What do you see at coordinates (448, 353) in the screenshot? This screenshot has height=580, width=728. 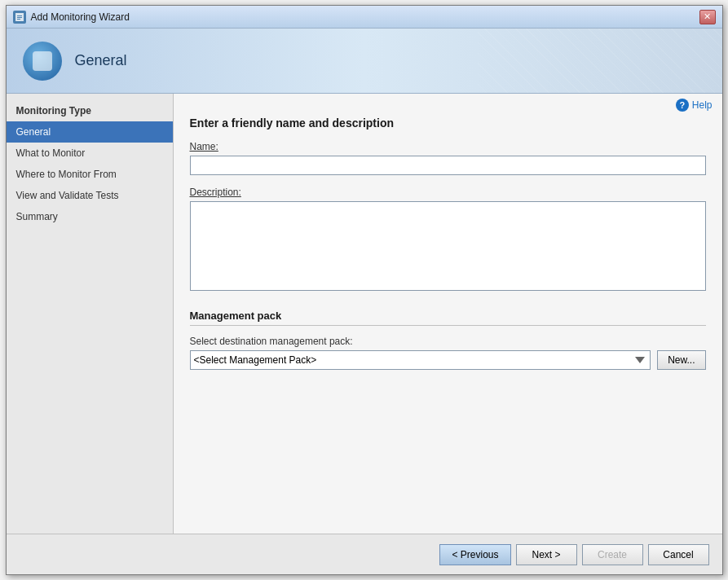 I see `select-pack-group: Select destination management pack: <Sel…` at bounding box center [448, 353].